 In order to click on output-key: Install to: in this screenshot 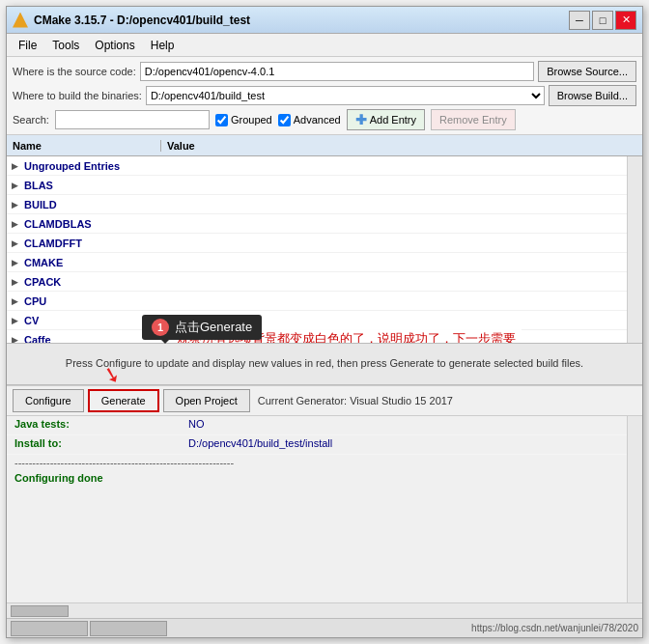, I will do `click(101, 443)`.